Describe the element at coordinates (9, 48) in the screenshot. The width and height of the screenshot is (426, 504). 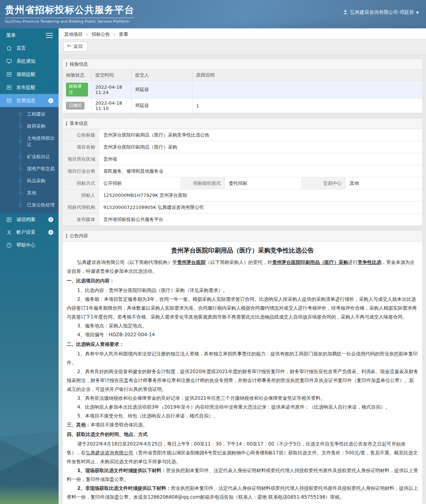
I see `home-icon` at that location.